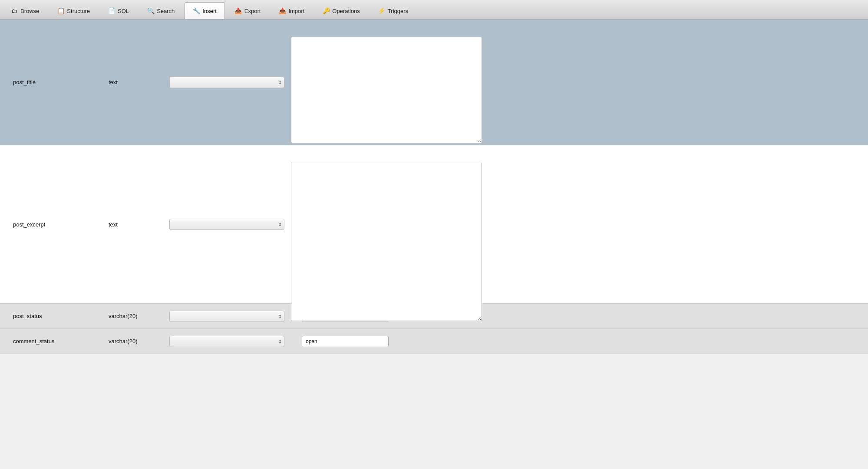  I want to click on post-title-textarea, so click(386, 90).